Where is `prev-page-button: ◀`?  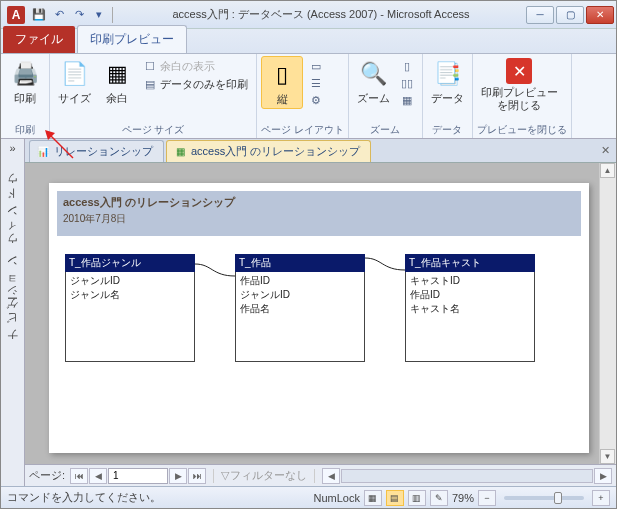
prev-page-button: ◀ is located at coordinates (98, 476).